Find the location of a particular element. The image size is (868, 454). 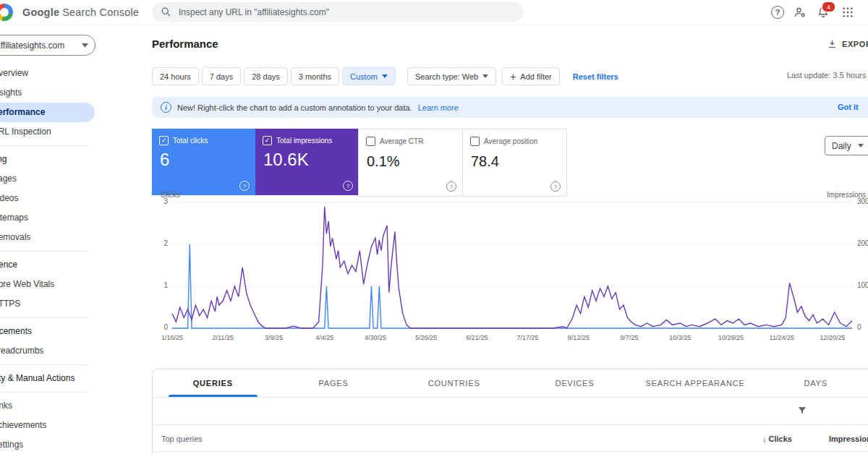

reset-filters-link: Reset filters is located at coordinates (596, 77).